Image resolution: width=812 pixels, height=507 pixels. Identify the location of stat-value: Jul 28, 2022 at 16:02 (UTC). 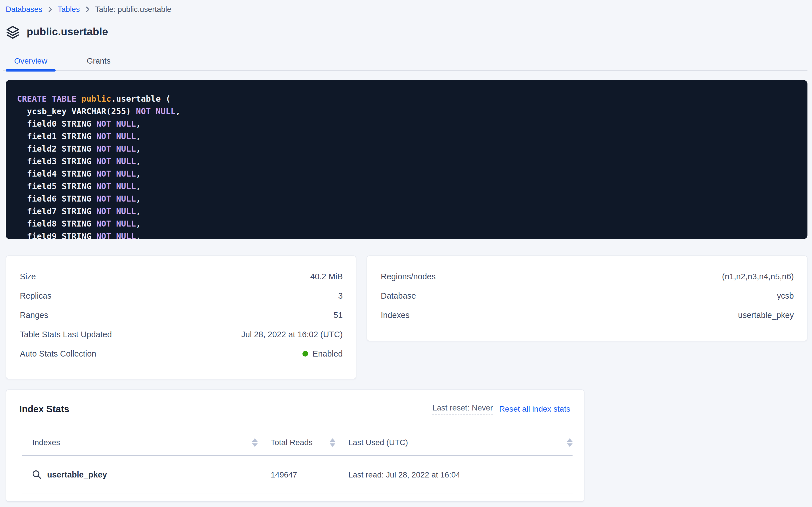
(292, 335).